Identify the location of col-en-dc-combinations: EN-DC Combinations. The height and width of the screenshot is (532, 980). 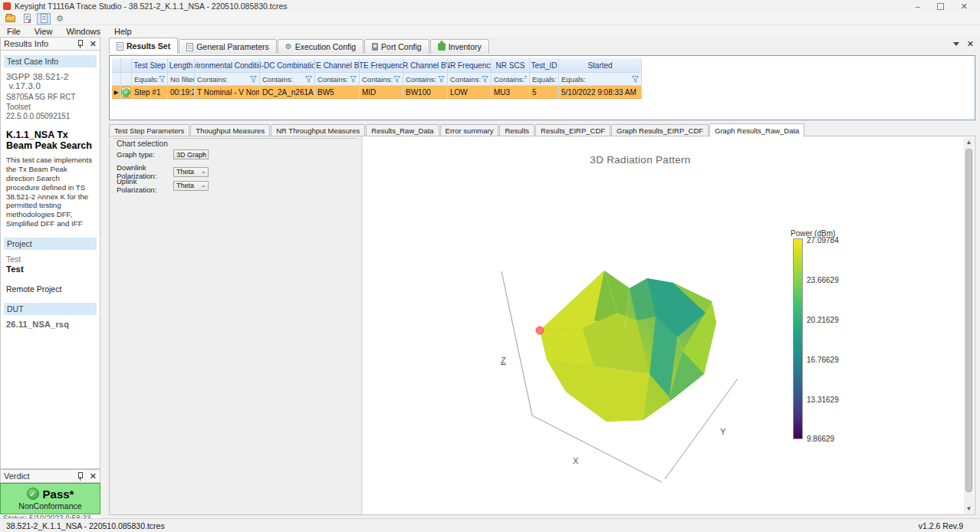
(288, 66).